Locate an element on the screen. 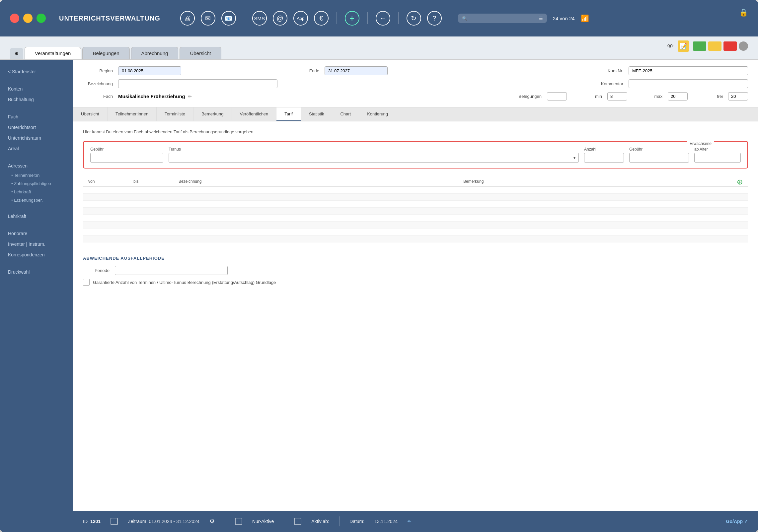 This screenshot has width=758, height=532. go-app-button: Go/App ✓ is located at coordinates (737, 521).